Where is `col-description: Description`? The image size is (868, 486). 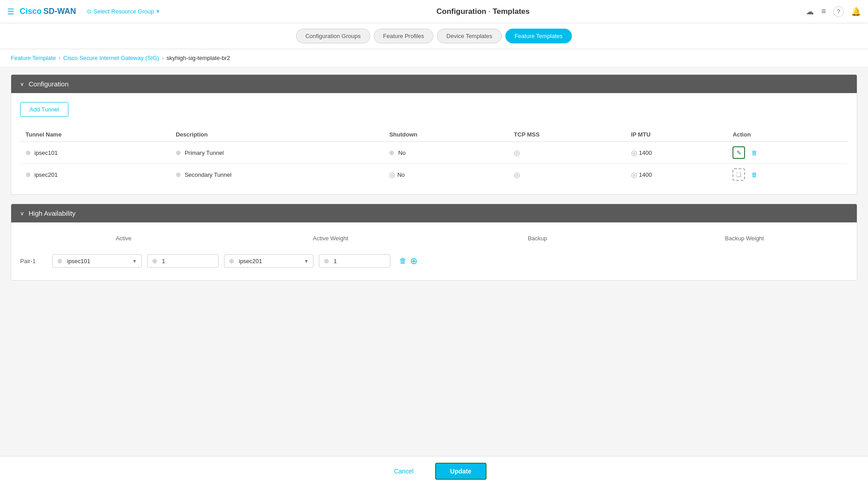 col-description: Description is located at coordinates (277, 135).